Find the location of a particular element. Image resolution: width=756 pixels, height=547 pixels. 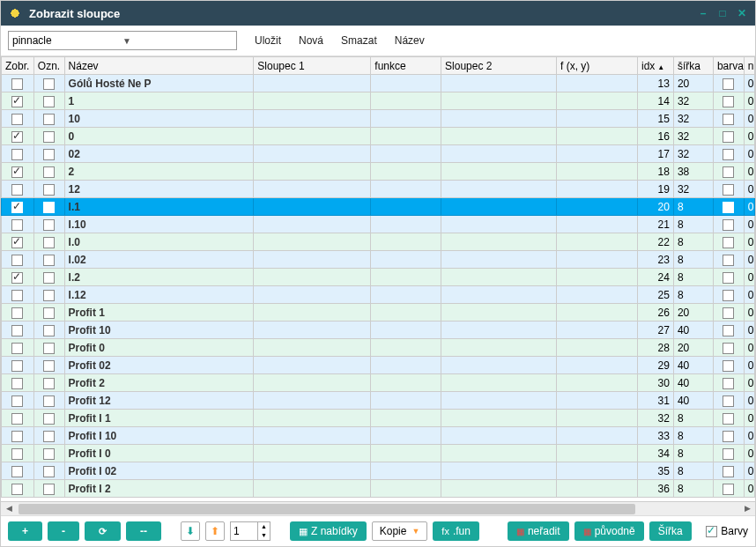

cell-sloupec1 is located at coordinates (312, 137).